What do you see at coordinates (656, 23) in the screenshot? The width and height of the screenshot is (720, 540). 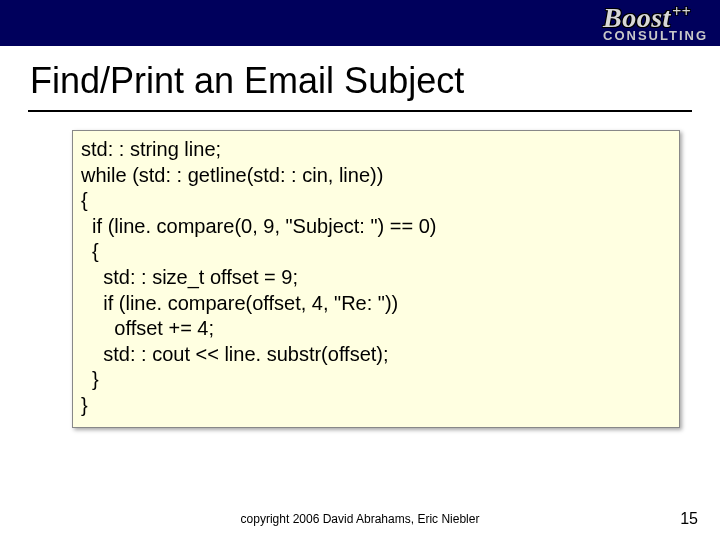 I see `boost-logo: Boost++ CONSULTING` at bounding box center [656, 23].